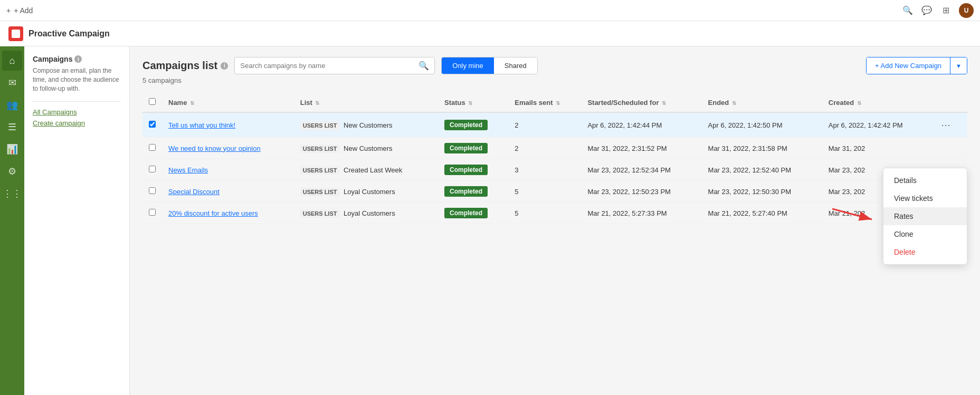 The height and width of the screenshot is (395, 980). What do you see at coordinates (366, 102) in the screenshot?
I see `th-list: List ⇅` at bounding box center [366, 102].